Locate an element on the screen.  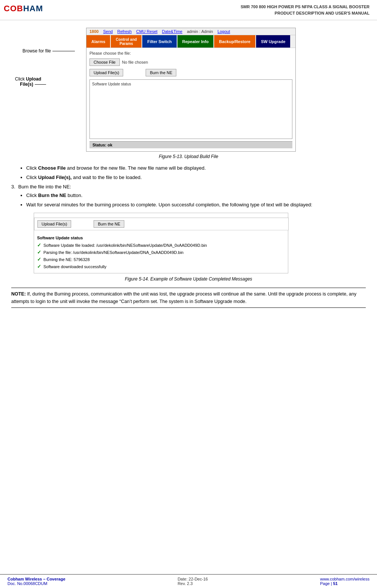
footer-company: Cobham Wireless – Coverage Doc. No.00068… is located at coordinates (37, 581).